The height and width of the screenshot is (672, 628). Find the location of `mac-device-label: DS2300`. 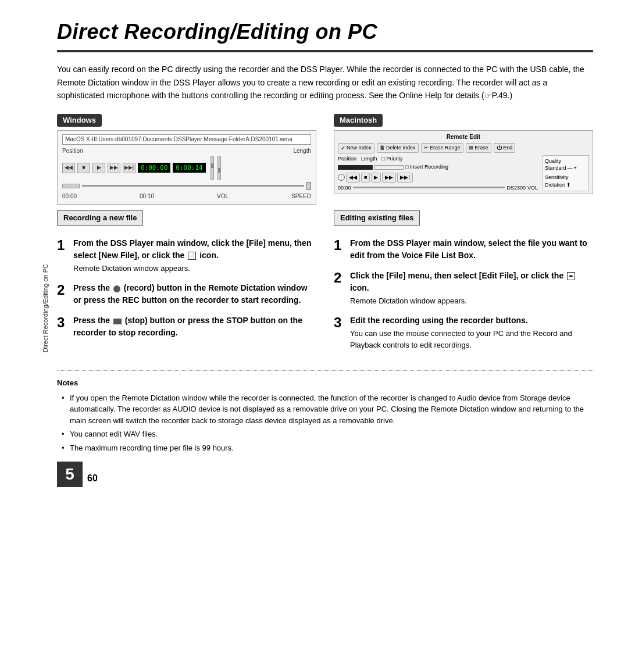

mac-device-label: DS2300 is located at coordinates (516, 188).